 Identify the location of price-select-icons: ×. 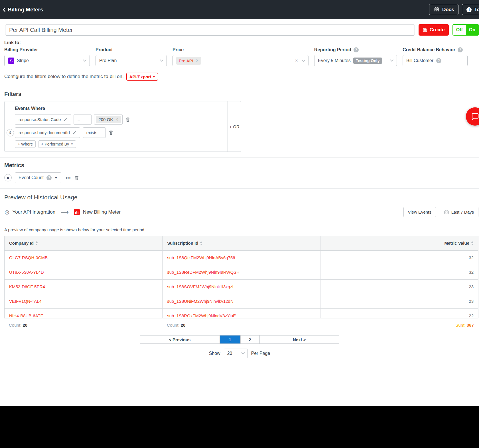
(300, 61).